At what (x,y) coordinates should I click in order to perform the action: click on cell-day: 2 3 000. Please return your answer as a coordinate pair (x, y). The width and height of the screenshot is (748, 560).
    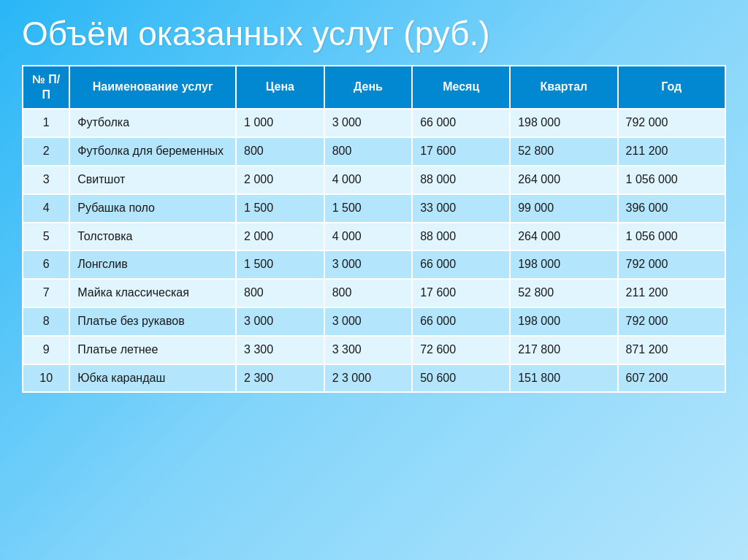
    Looking at the image, I should click on (368, 378).